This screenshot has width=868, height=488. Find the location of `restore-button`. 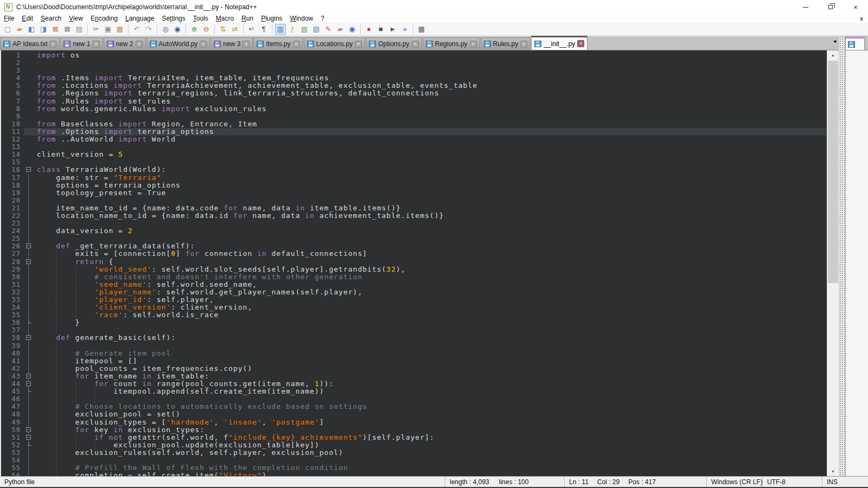

restore-button is located at coordinates (831, 7).